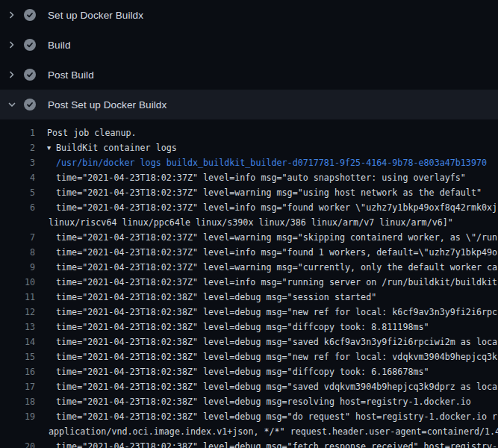 This screenshot has height=448, width=498. Describe the element at coordinates (18, 342) in the screenshot. I see `line-number-link: 14` at that location.